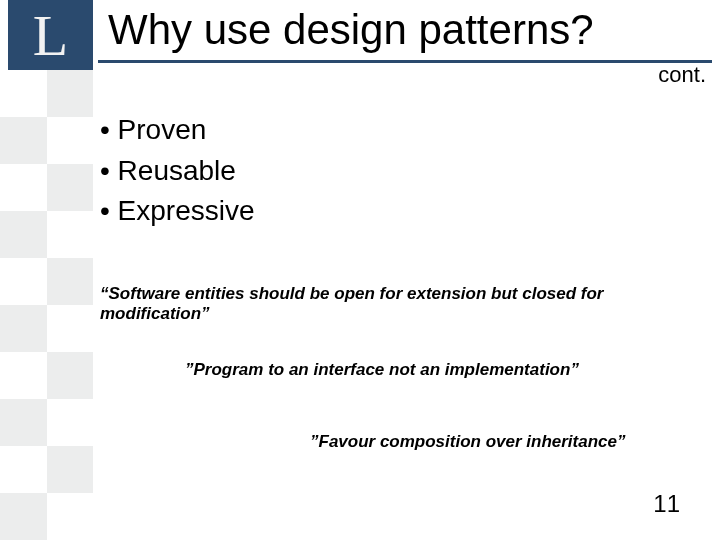  Describe the element at coordinates (468, 442) in the screenshot. I see `quote-favour-composition: ”Favour composition over inheritance”` at that location.